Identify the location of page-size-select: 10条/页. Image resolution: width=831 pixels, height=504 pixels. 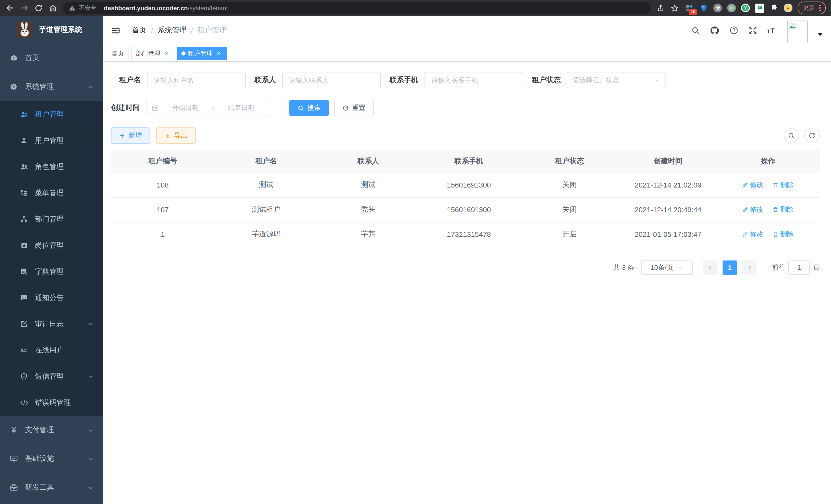
(667, 268).